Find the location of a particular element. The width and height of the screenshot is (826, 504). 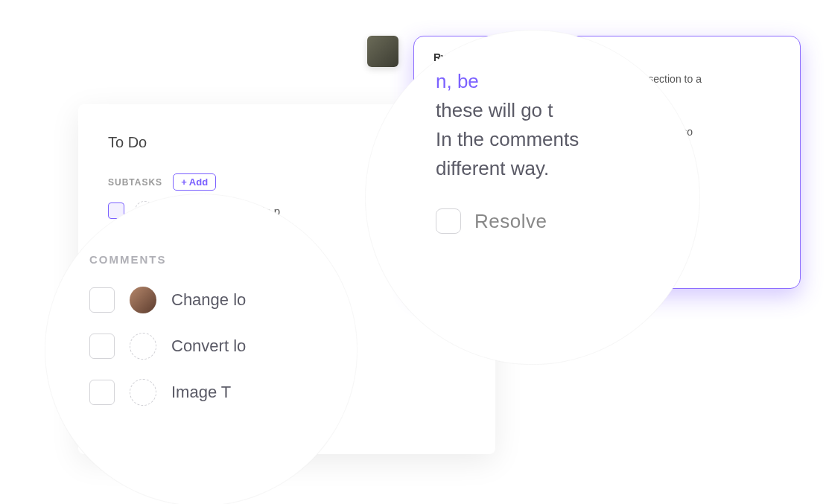

resolve-checkbox is located at coordinates (448, 221).